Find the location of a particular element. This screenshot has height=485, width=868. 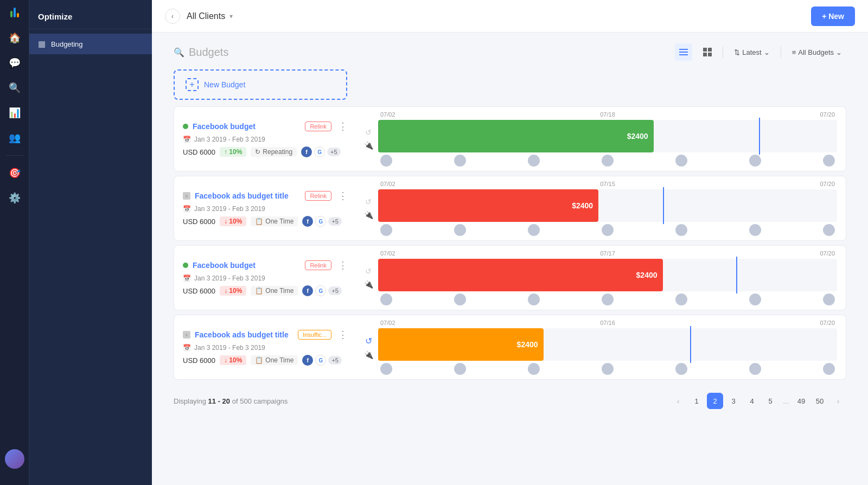

page-button-3: 3 is located at coordinates (733, 401).